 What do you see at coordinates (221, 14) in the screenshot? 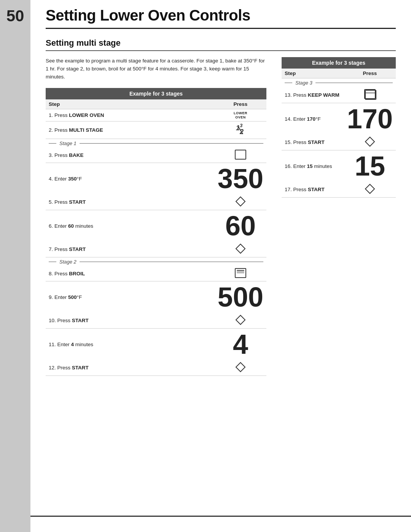
I see `page-header: Setting Lower Oven Controls` at bounding box center [221, 14].